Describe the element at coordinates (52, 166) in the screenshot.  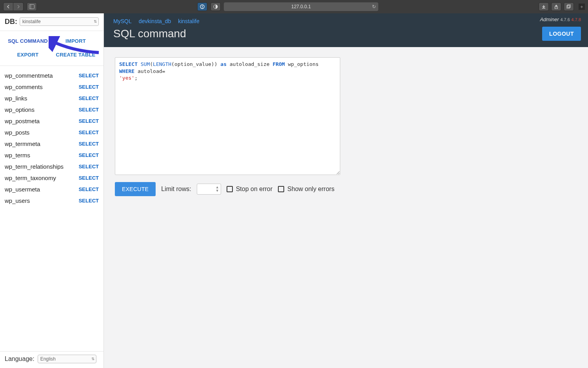
I see `table-row: wp_term_relationshipsSELECT` at that location.